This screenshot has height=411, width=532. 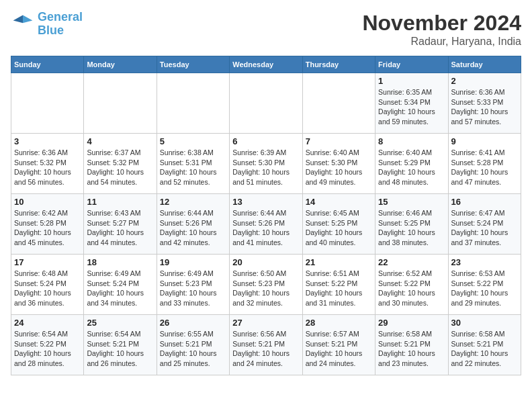 I want to click on calendar-cell: 30Sunrise: 6:58 AMSunset: 5:21 PMDayligh…, so click(x=484, y=345).